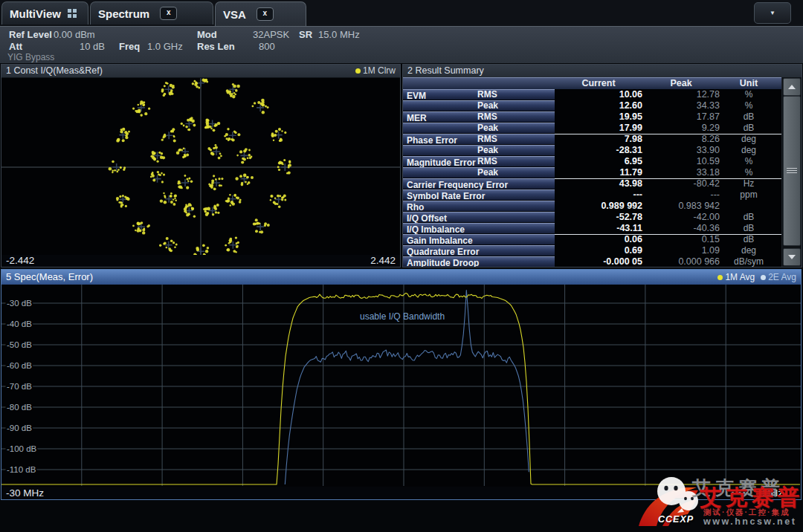  Describe the element at coordinates (599, 83) in the screenshot. I see `col-current: Current` at that location.